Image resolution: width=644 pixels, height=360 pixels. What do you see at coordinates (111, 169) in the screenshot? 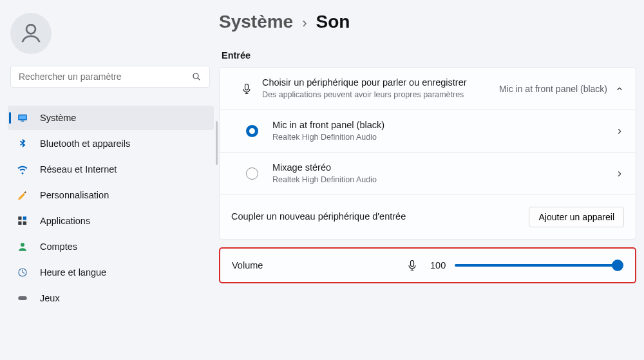
I see `sidebar-item-network: Réseau et Internet` at bounding box center [111, 169].